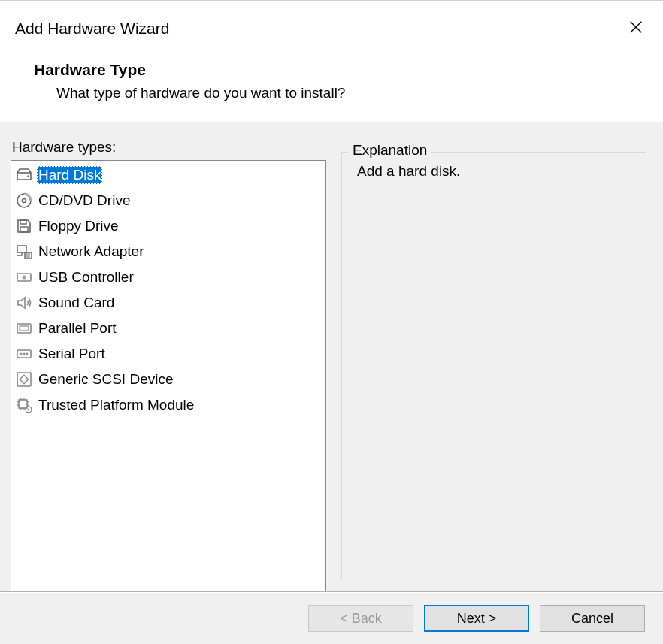 This screenshot has height=644, width=663. What do you see at coordinates (91, 252) in the screenshot?
I see `list-item-label: Network Adapter` at bounding box center [91, 252].